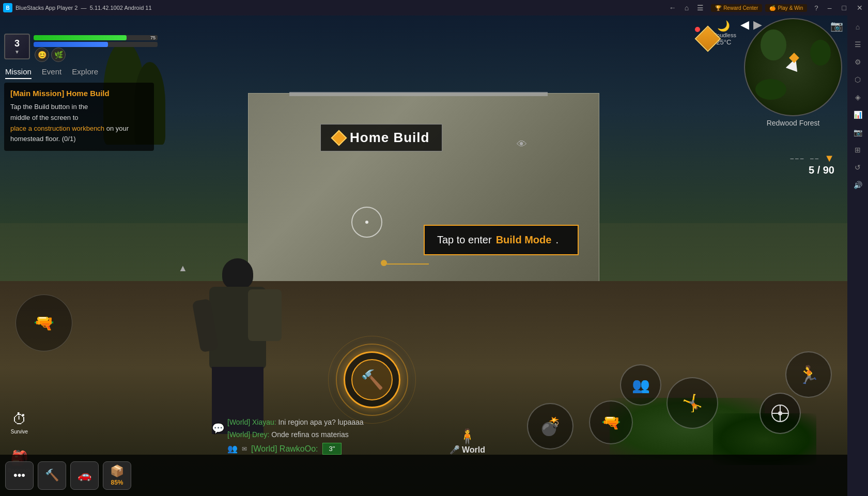 The width and height of the screenshot is (868, 496). I want to click on world-area: 🧍 🎤 World, so click(467, 441).